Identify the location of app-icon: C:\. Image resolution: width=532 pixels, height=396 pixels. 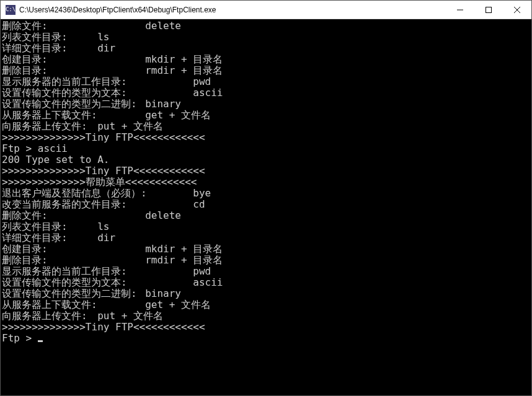
(11, 10).